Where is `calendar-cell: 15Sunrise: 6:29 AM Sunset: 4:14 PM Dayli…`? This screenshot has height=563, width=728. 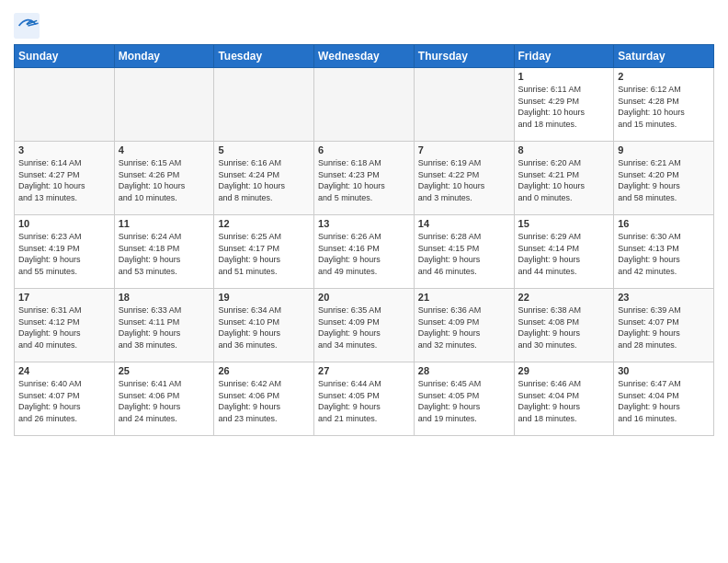
calendar-cell: 15Sunrise: 6:29 AM Sunset: 4:14 PM Dayli… is located at coordinates (564, 252).